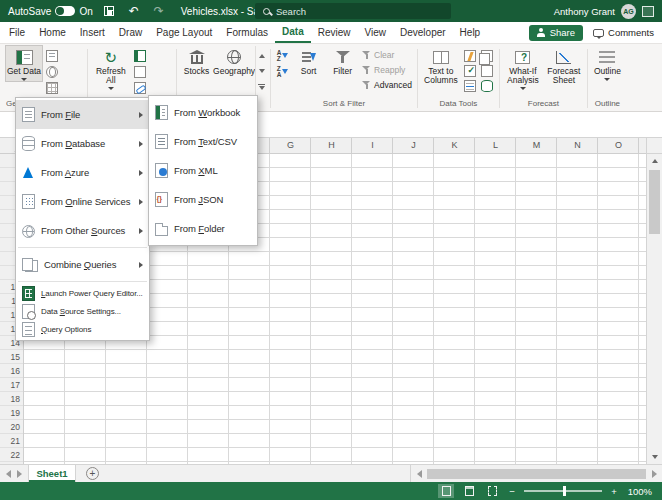  I want to click on menu-item-from-azure: From Azure, so click(82, 172).